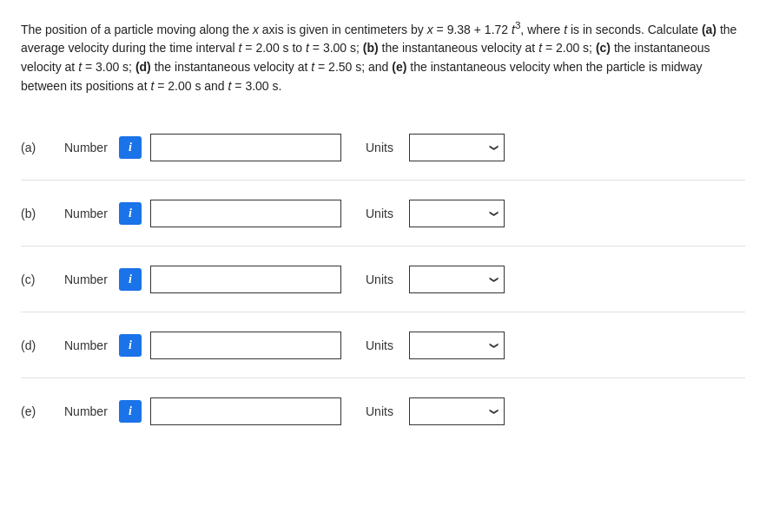 Image resolution: width=766 pixels, height=532 pixels. I want to click on units-select-wrapper-b: cm/s m/s km/s mm/s, so click(457, 213).